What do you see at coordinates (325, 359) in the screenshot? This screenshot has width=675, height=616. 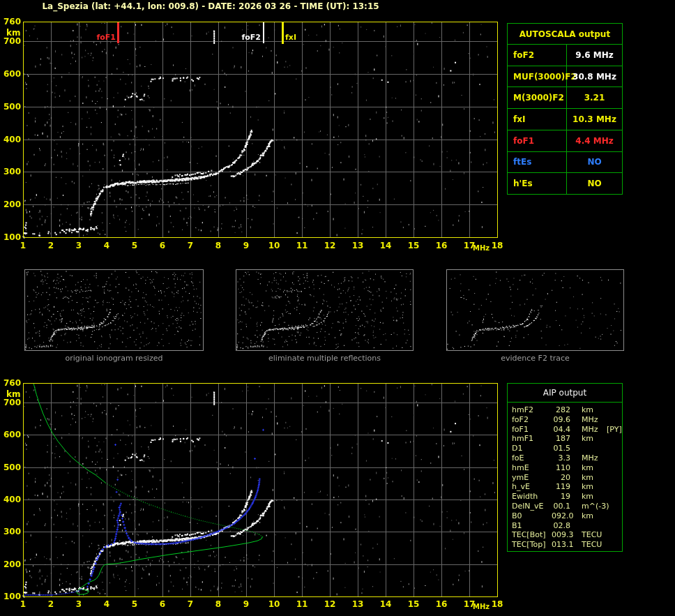 I see `thumbnail-caption-eliminate: eliminate multiple reflections` at bounding box center [325, 359].